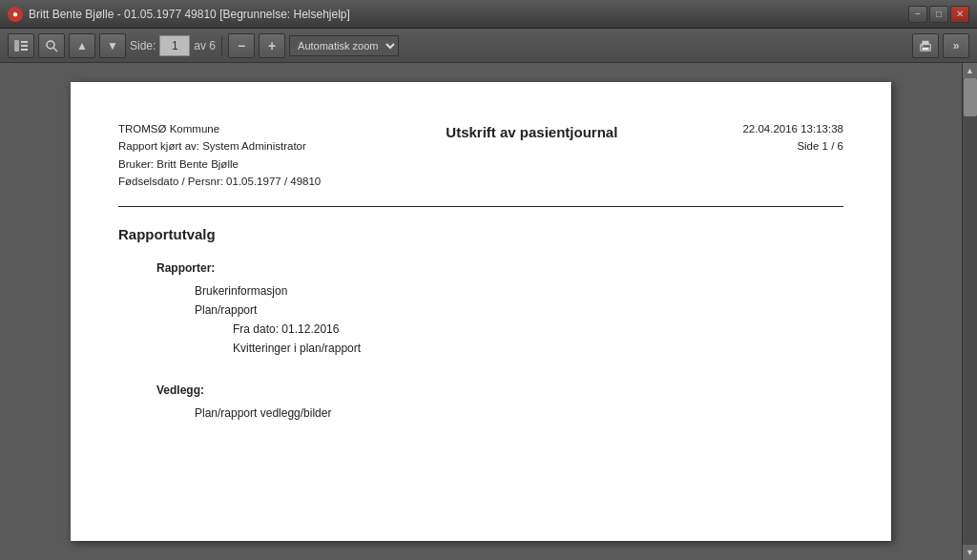 This screenshot has height=560, width=977. I want to click on app-icon: ●, so click(15, 14).